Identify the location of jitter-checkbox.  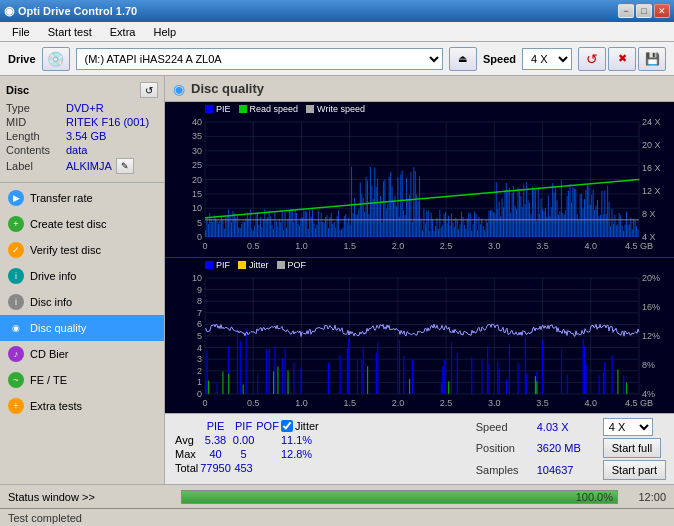
(287, 426).